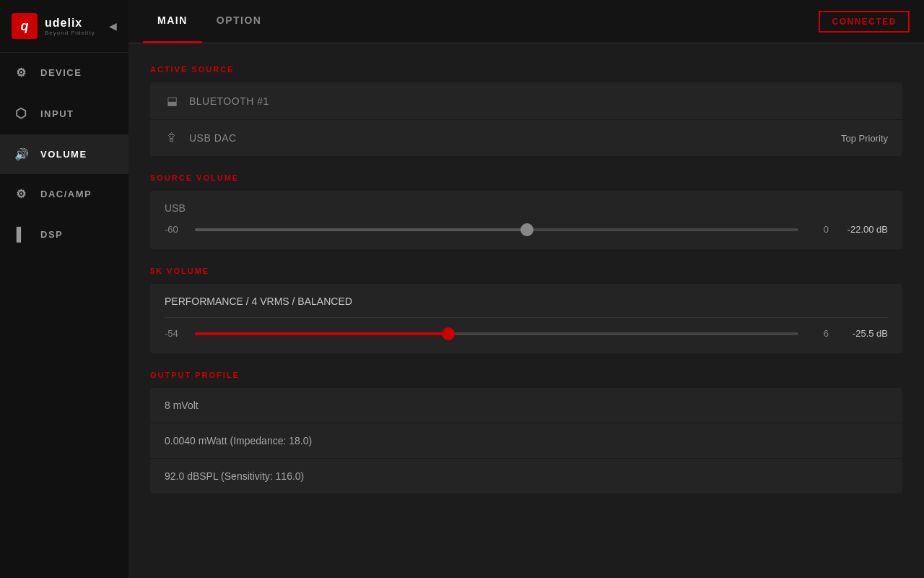 The width and height of the screenshot is (924, 578). What do you see at coordinates (173, 22) in the screenshot?
I see `tab-main: MAIN` at bounding box center [173, 22].